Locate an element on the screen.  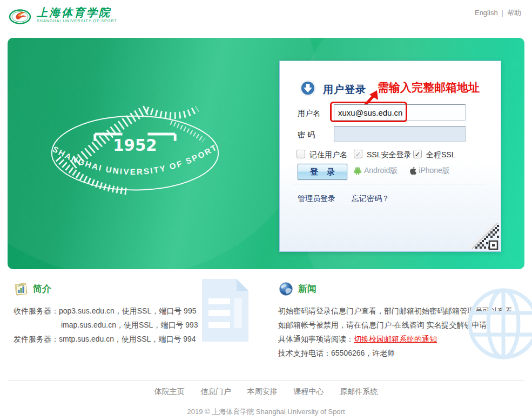
help-link: 帮助 is located at coordinates (514, 13).